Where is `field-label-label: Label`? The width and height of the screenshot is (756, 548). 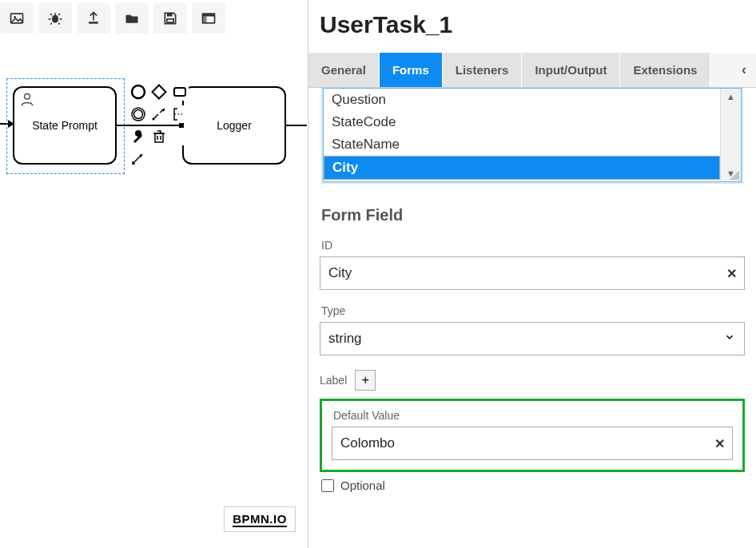 field-label-label: Label is located at coordinates (333, 380).